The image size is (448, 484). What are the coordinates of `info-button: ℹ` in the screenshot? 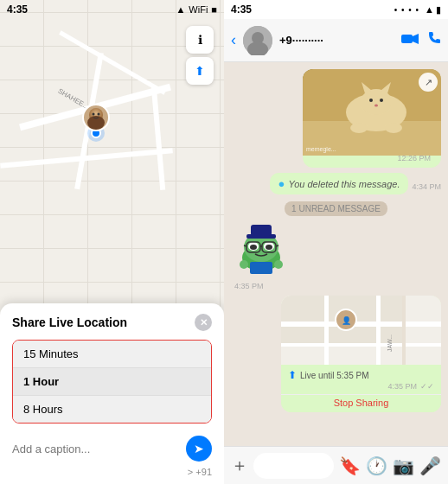 It's located at (200, 40).